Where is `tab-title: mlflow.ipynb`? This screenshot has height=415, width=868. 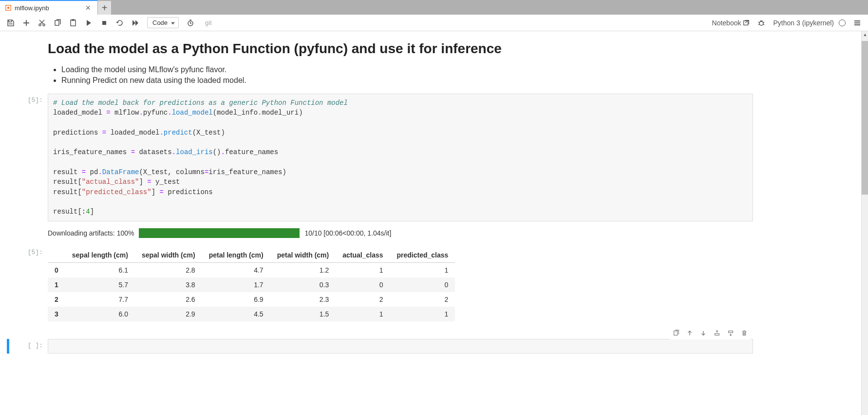 tab-title: mlflow.ipynb is located at coordinates (32, 8).